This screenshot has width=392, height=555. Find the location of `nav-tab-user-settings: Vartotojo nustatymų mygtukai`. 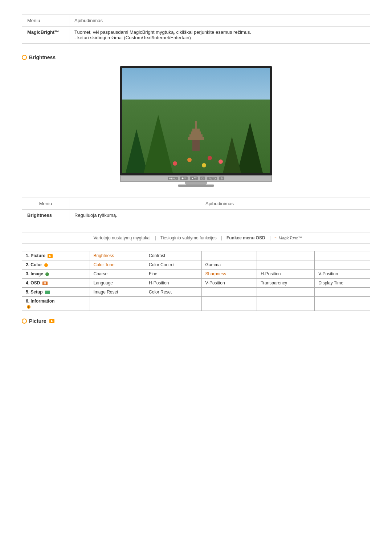

nav-tab-user-settings: Vartotojo nustatymų mygtukai is located at coordinates (122, 238).